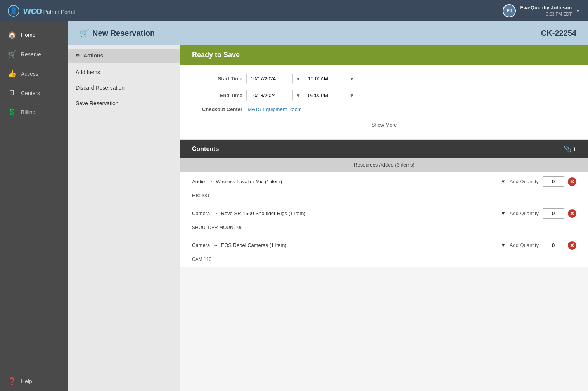 The image size is (588, 391). I want to click on end-date-input, so click(270, 96).